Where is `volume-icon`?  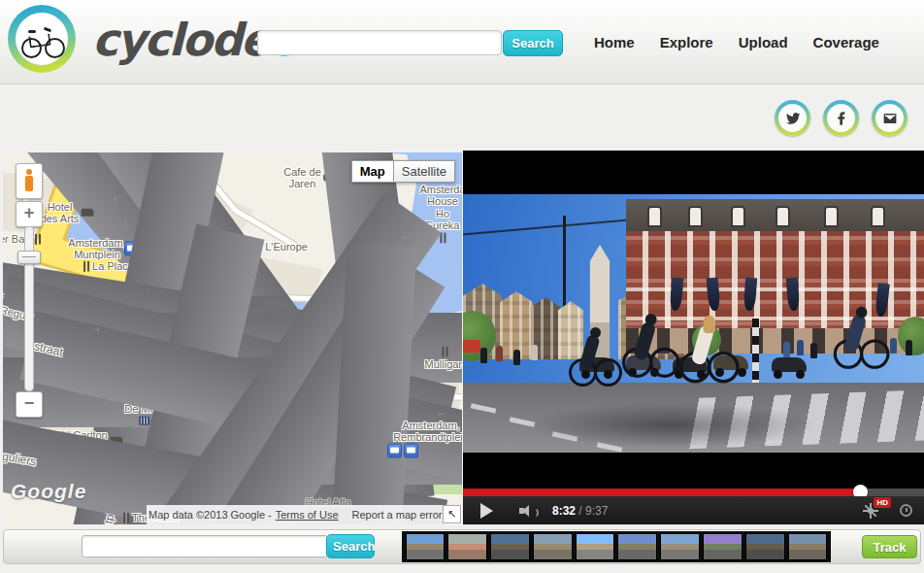
volume-icon is located at coordinates (528, 511).